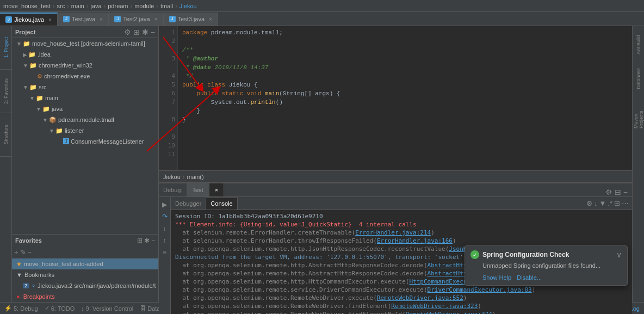 This screenshot has width=644, height=314. I want to click on panel-ant-build: Ant Build, so click(639, 45).